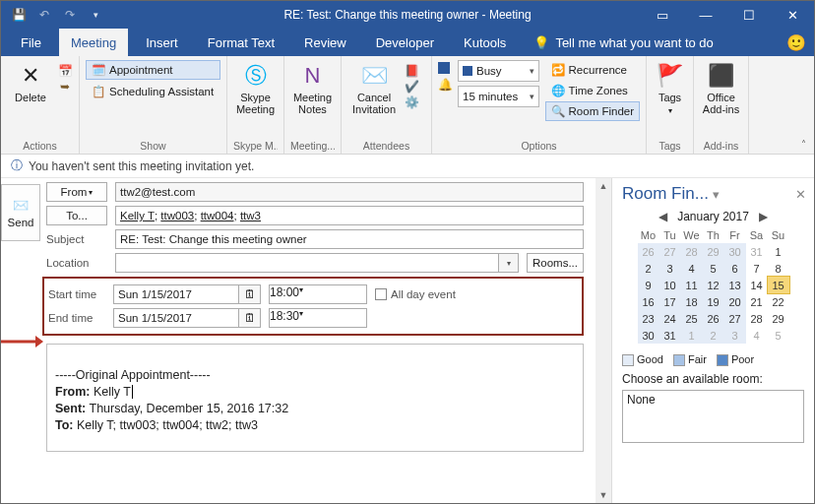 This screenshot has width=815, height=504. I want to click on calendar-icon: 📅, so click(65, 71).